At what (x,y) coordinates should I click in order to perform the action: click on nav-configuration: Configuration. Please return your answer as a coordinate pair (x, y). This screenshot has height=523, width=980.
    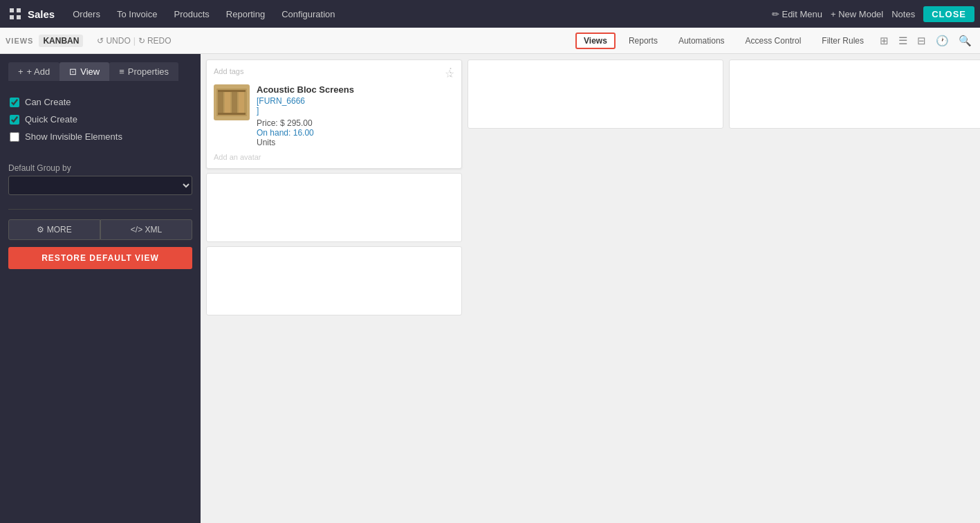
    Looking at the image, I should click on (308, 14).